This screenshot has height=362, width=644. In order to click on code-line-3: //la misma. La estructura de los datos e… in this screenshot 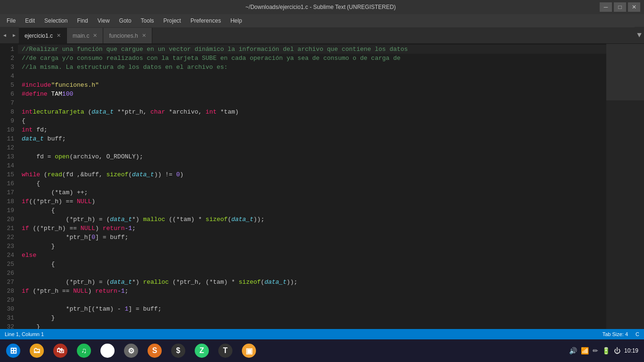, I will do `click(312, 67)`.